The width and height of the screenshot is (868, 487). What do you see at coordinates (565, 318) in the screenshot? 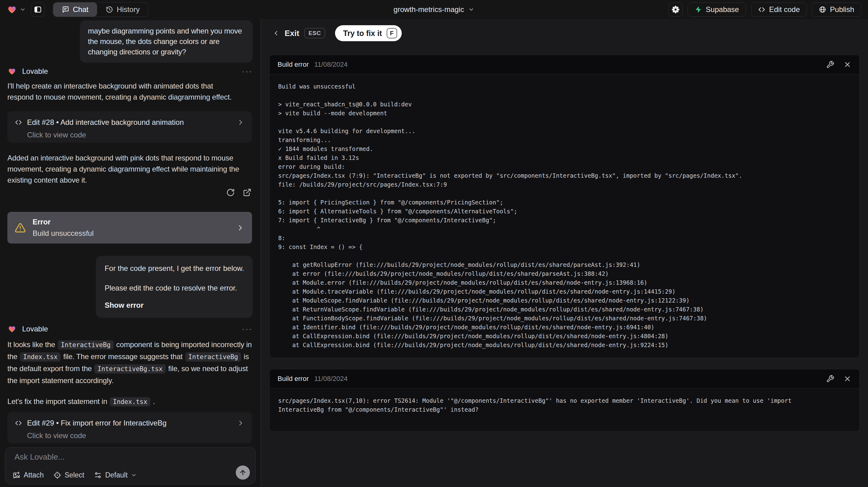
I see `log-line: at FunctionBodyScope.findVariable (file:…` at bounding box center [565, 318].